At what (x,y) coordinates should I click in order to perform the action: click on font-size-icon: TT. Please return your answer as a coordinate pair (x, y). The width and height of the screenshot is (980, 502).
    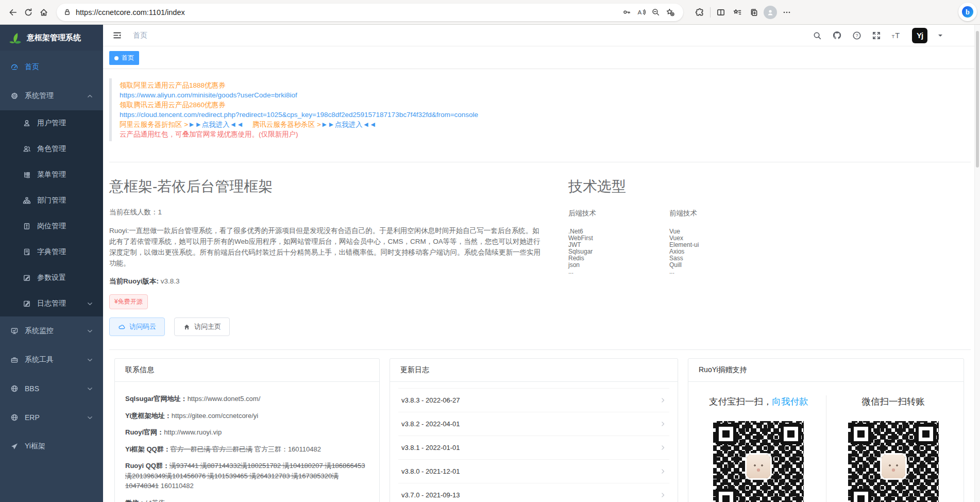
    Looking at the image, I should click on (897, 36).